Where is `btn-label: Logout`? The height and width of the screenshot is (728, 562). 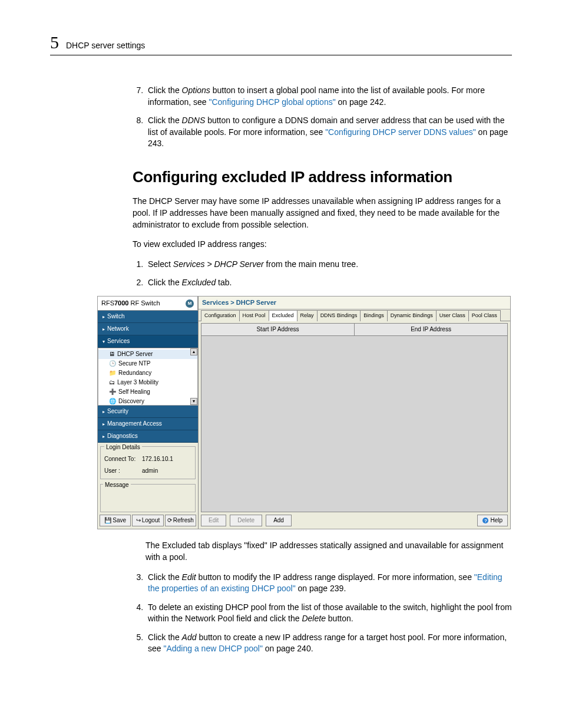 btn-label: Logout is located at coordinates (151, 521).